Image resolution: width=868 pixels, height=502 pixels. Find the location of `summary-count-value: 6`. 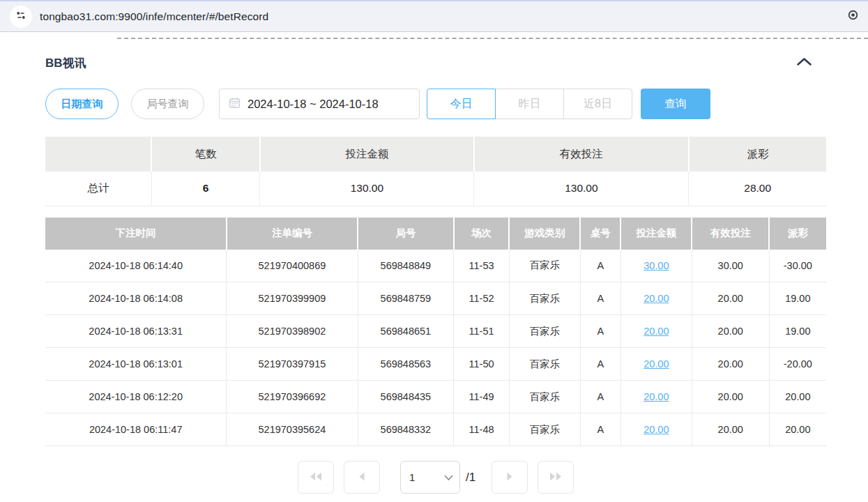

summary-count-value: 6 is located at coordinates (206, 188).